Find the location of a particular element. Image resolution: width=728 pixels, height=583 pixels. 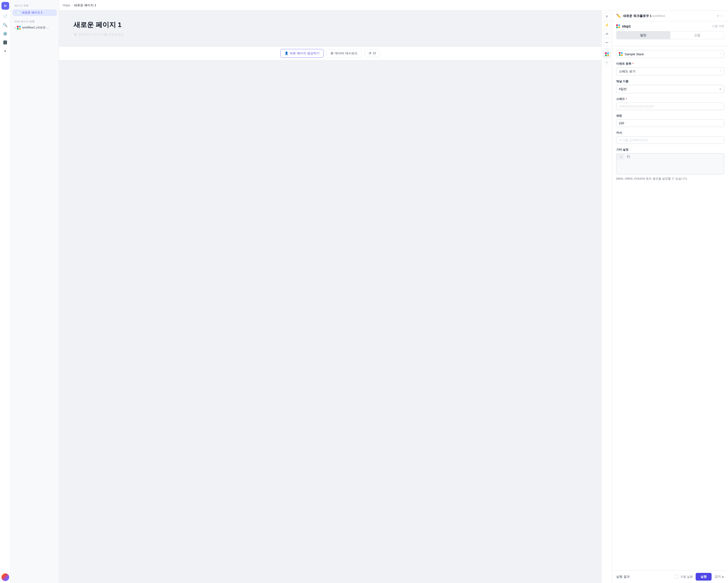

close-panel-label: 끄기 is located at coordinates (718, 577).